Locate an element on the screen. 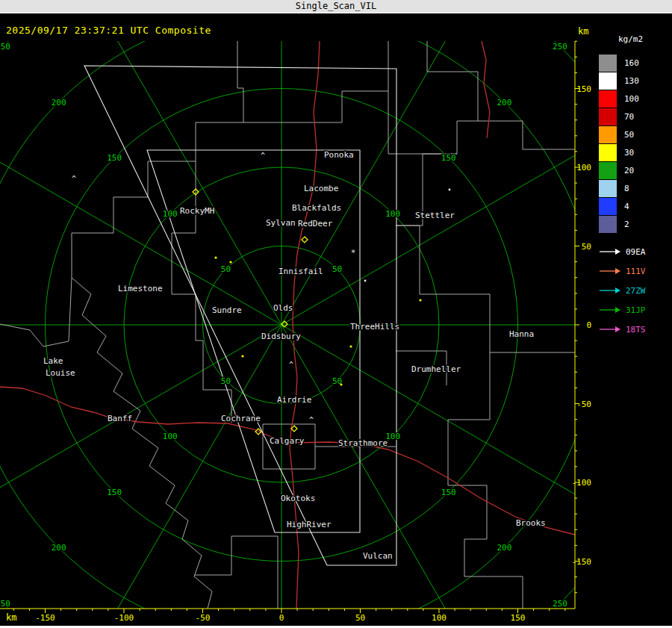  radar-site-legend: 09EA111V27ZW31JP18TS is located at coordinates (635, 290).